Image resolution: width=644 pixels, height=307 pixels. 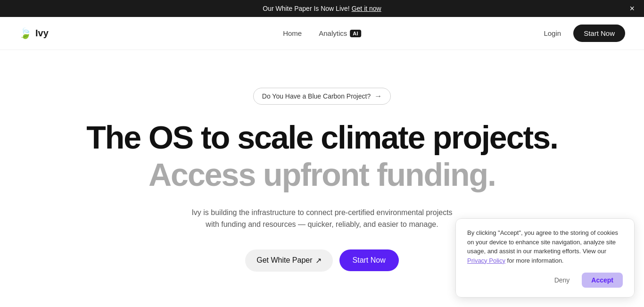 What do you see at coordinates (543, 242) in the screenshot?
I see `cookie-text-part1: By clicking "Accept", you agree to the s…` at bounding box center [543, 242].